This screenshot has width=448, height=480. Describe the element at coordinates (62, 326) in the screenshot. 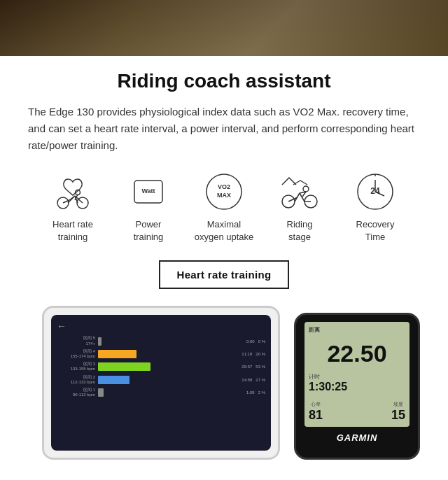

I see `back-arrow-icon: ←` at that location.